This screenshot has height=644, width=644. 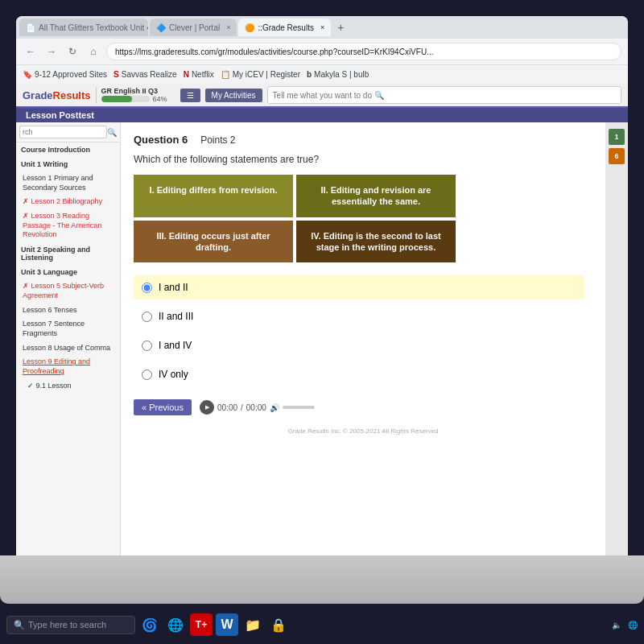 I want to click on sidebar-search-input, so click(x=63, y=132).